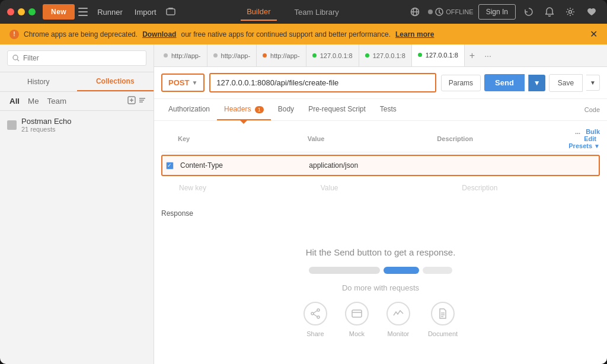 This screenshot has height=364, width=607. What do you see at coordinates (186, 56) in the screenshot?
I see `tab-label-0: http://app-` at bounding box center [186, 56].